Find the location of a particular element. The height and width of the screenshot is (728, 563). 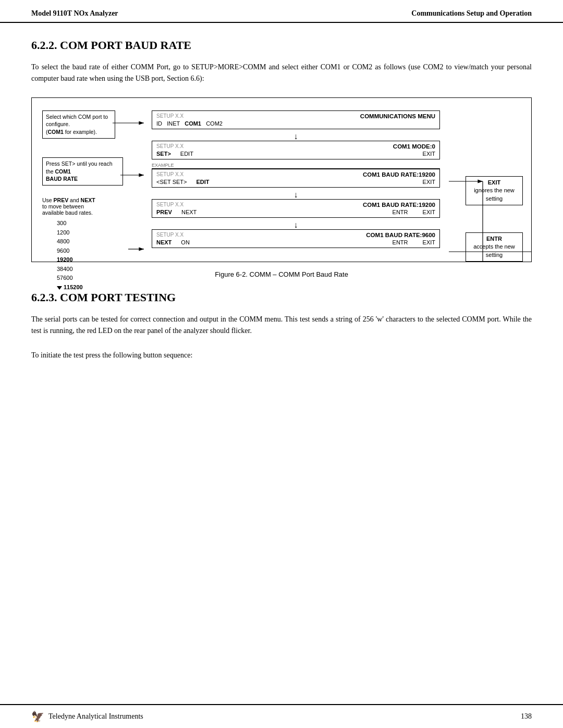

screen1-menu-items: ID INET COM1 COM2 is located at coordinates (296, 124).